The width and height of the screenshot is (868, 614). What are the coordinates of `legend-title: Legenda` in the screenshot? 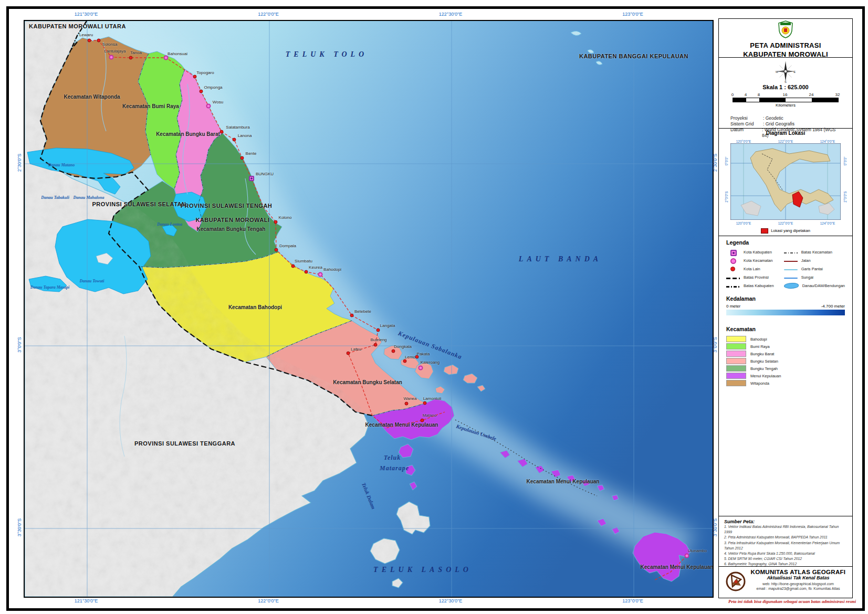 It's located at (786, 242).